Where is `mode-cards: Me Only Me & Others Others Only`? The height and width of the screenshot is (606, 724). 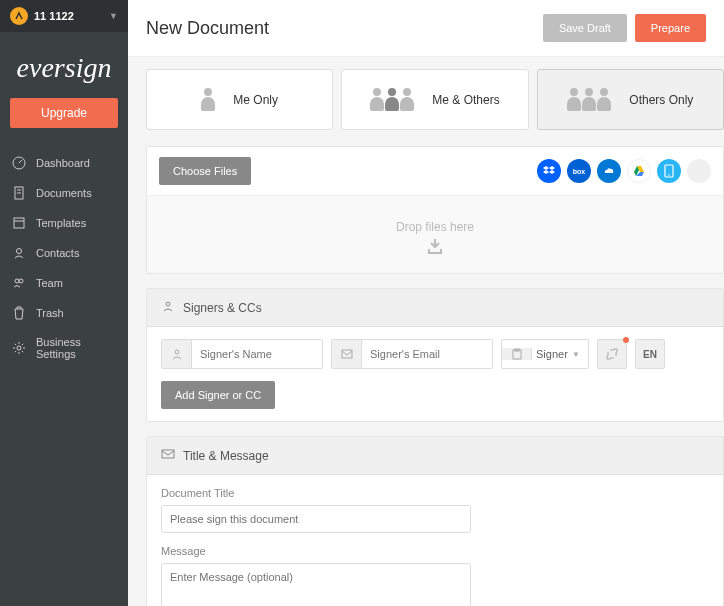
mode-cards: Me Only Me & Others Others Only is located at coordinates (435, 100).